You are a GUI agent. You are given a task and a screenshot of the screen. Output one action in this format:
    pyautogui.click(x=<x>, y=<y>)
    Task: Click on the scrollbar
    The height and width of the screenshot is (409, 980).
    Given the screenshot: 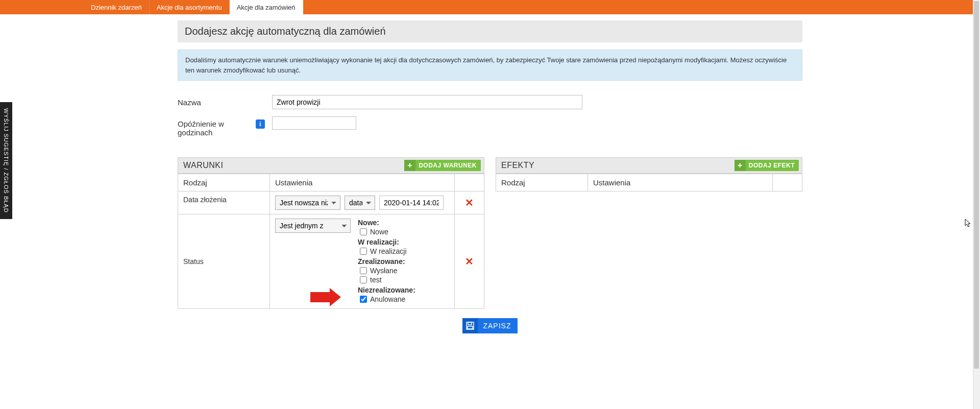 What is the action you would take?
    pyautogui.click(x=976, y=177)
    